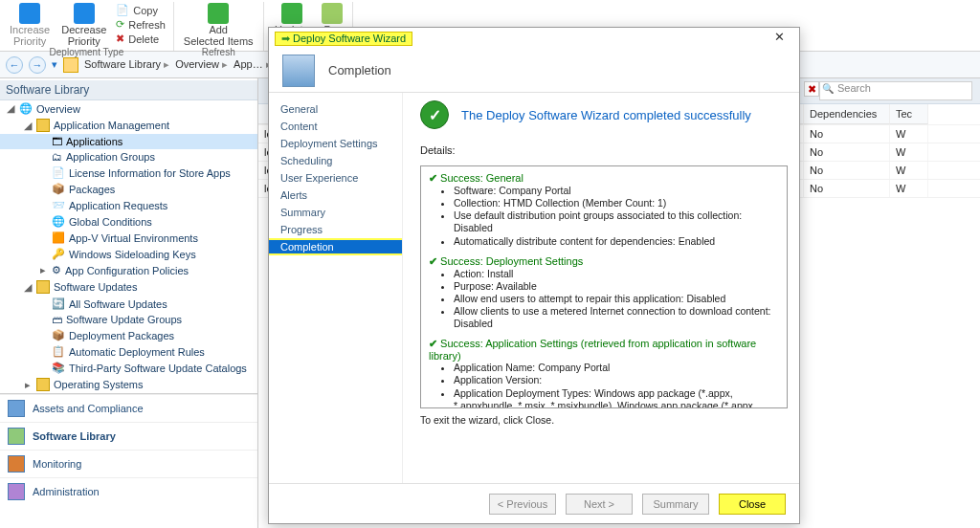  What do you see at coordinates (253, 65) in the screenshot?
I see `crumb: App…` at bounding box center [253, 65].